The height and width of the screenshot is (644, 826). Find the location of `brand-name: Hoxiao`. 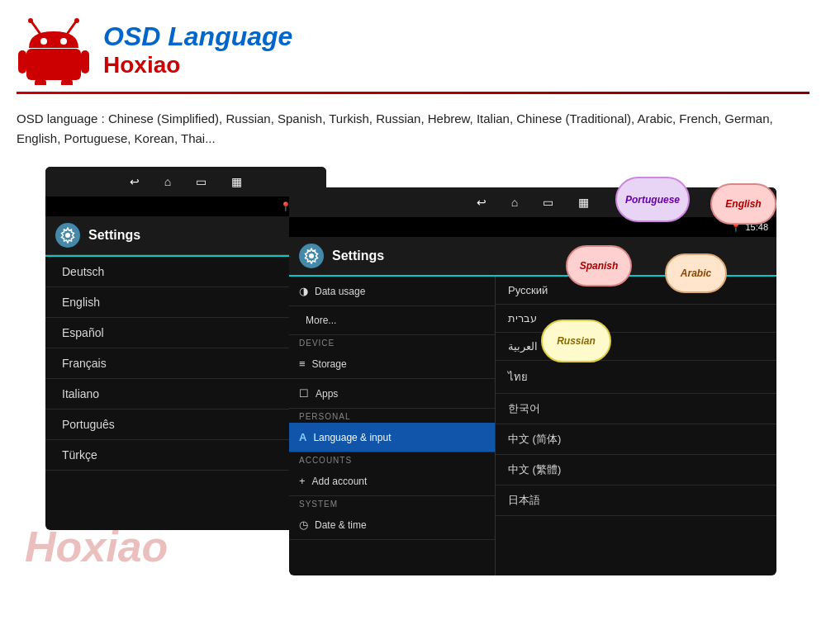

brand-name: Hoxiao is located at coordinates (198, 65).